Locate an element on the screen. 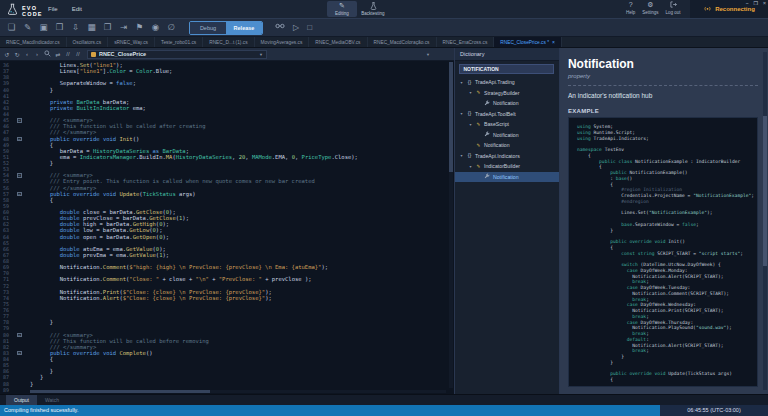  close-tab-icon: × is located at coordinates (554, 42).